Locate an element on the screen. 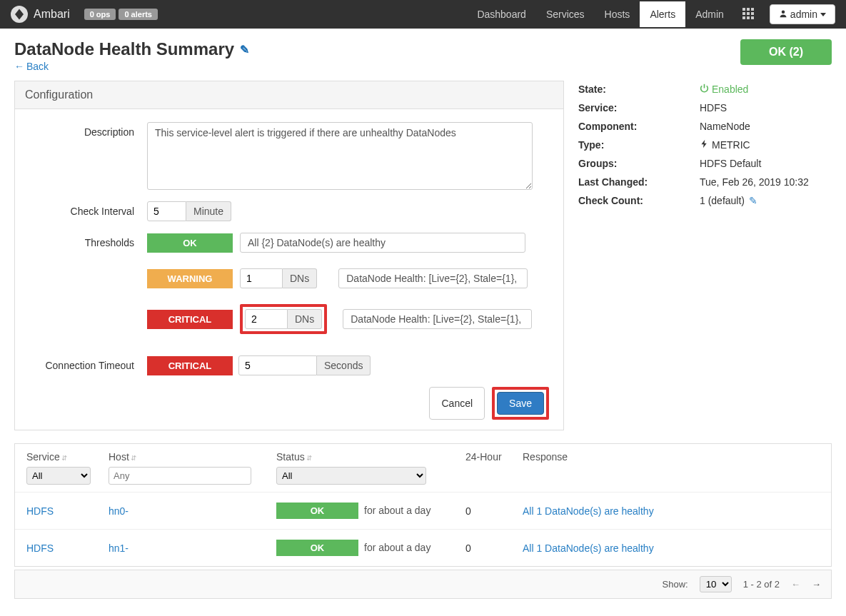 This screenshot has height=616, width=846. nav-hosts: Hosts is located at coordinates (618, 14).